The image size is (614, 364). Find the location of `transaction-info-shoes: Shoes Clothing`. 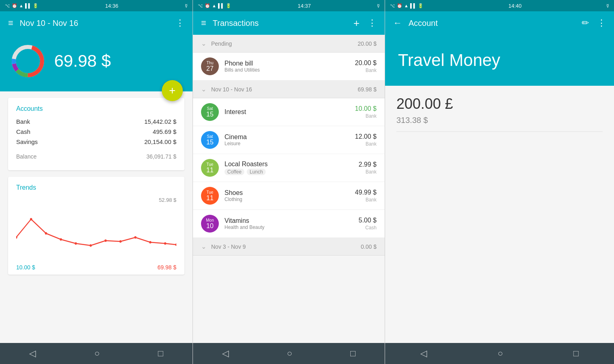

transaction-info-shoes: Shoes Clothing is located at coordinates (287, 196).